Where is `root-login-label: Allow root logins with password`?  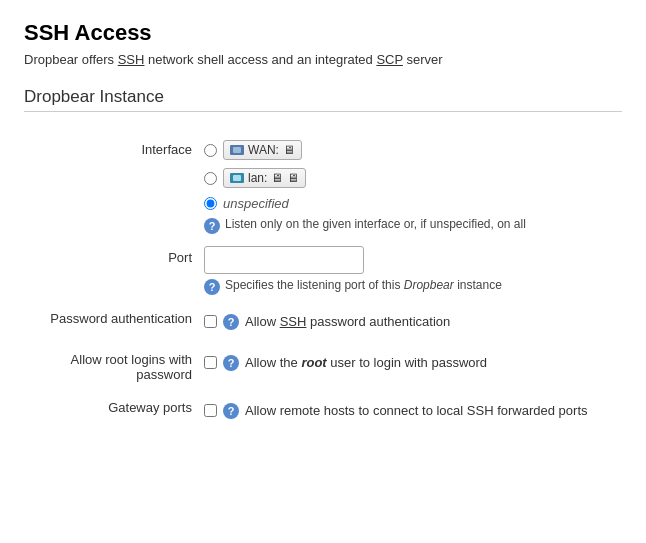
root-login-label: Allow root logins with password is located at coordinates (114, 366).